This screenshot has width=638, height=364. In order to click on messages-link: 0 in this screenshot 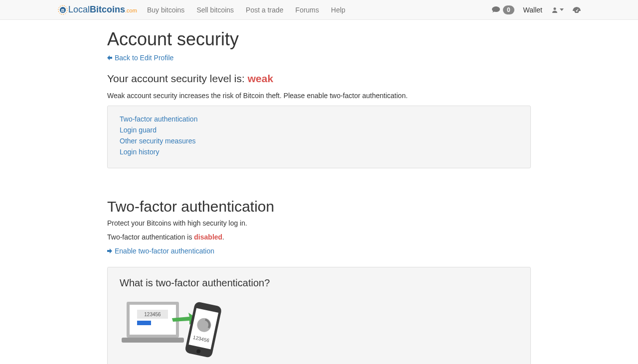, I will do `click(503, 10)`.